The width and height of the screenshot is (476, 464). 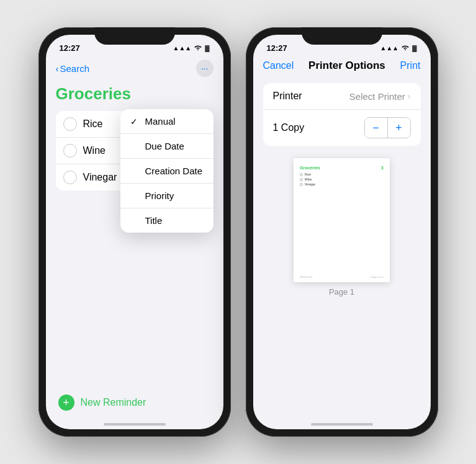 I want to click on dropdown-item-manual: ✓ Manual, so click(x=167, y=122).